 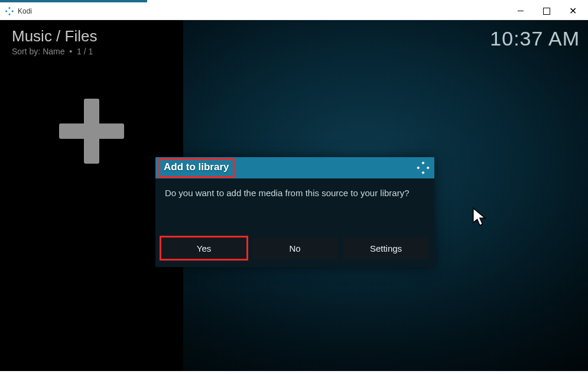 I want to click on dialog-title-highlight: Add to library, so click(x=196, y=168).